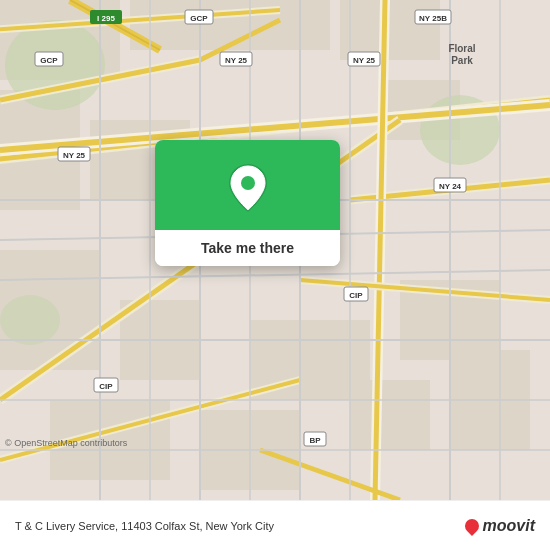 The height and width of the screenshot is (550, 550). Describe the element at coordinates (462, 60) in the screenshot. I see `svg-text: Park` at that location.